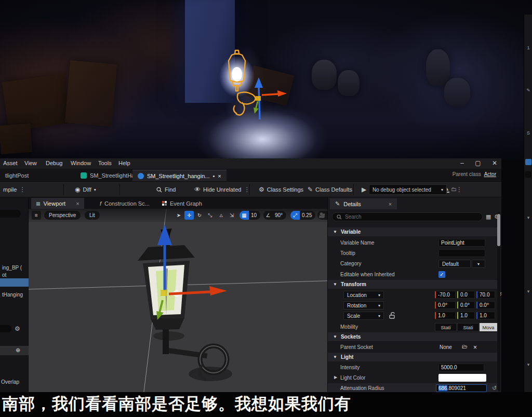 The height and width of the screenshot is (417, 532). Describe the element at coordinates (364, 204) in the screenshot. I see `tab-details: ✎ Details ×` at that location.